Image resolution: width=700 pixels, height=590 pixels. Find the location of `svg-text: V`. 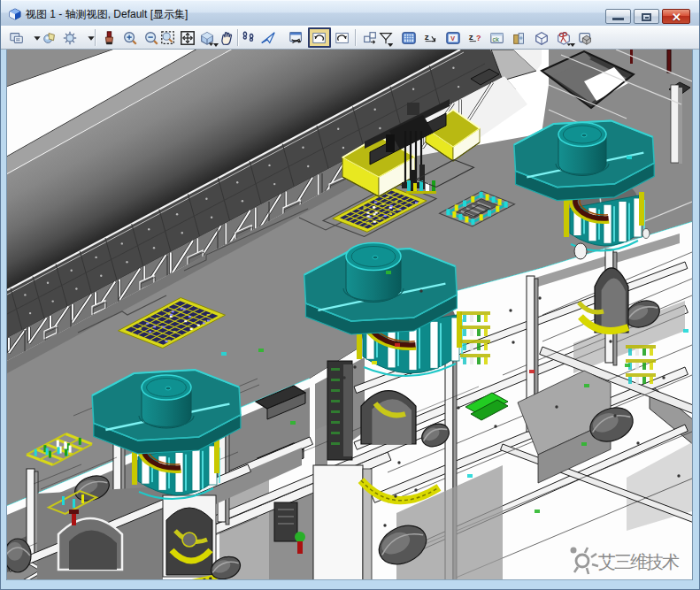

svg-text: V is located at coordinates (453, 39).